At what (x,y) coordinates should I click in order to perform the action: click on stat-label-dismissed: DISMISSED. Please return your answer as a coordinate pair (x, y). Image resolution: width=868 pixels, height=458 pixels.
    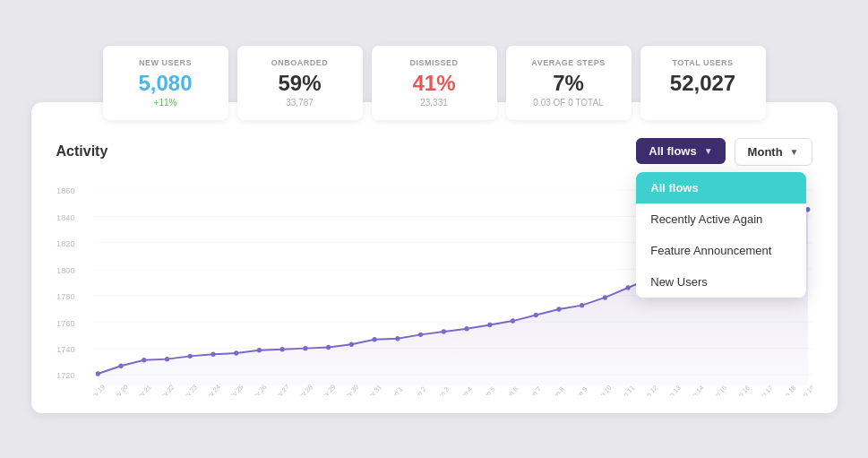
    Looking at the image, I should click on (434, 63).